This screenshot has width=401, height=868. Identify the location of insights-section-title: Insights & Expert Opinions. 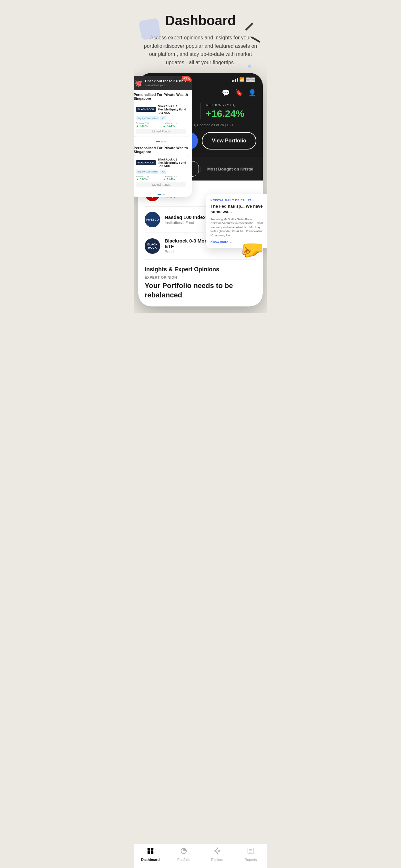
(201, 268).